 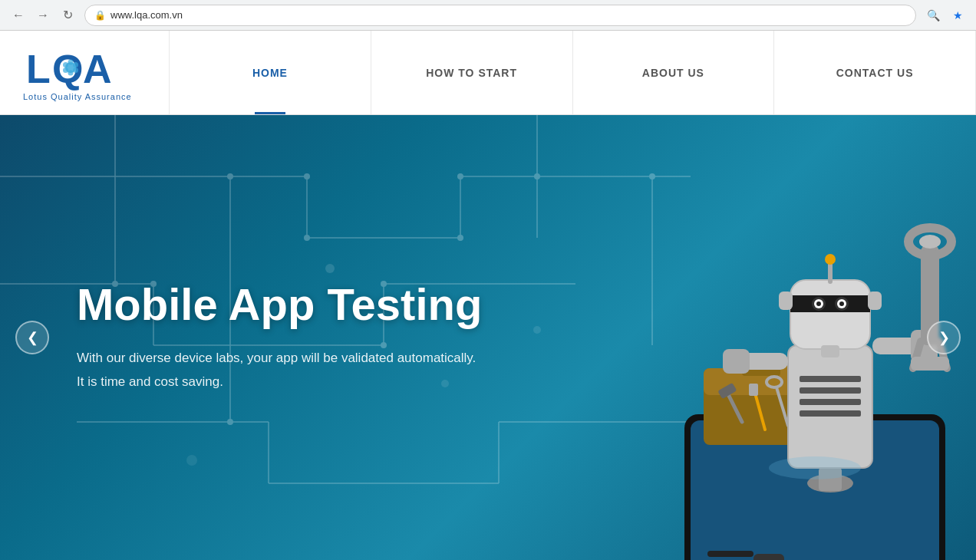 What do you see at coordinates (572, 72) in the screenshot?
I see `nav-menu: HOME HOW TO START ABOUT US CONTACT US` at bounding box center [572, 72].